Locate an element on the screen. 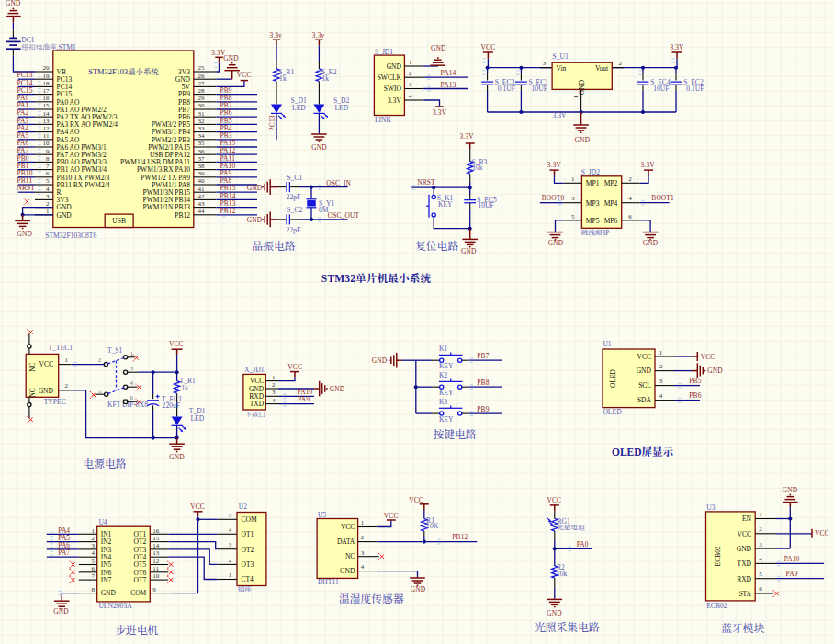 The image size is (834, 644). pin-number: 3 is located at coordinates (274, 392).